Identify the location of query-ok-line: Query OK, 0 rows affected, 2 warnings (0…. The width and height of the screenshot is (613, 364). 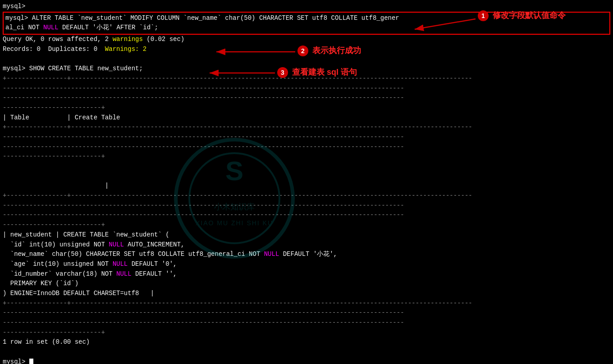
(306, 40).